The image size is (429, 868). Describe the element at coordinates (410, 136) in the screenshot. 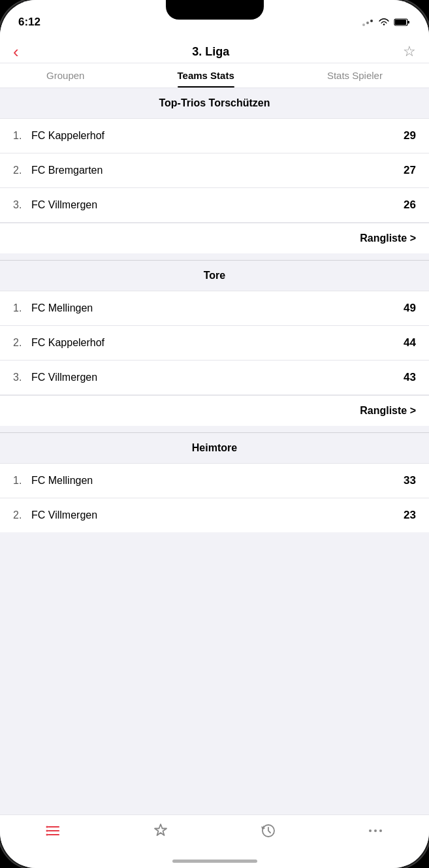

I see `stat-value: 29` at that location.